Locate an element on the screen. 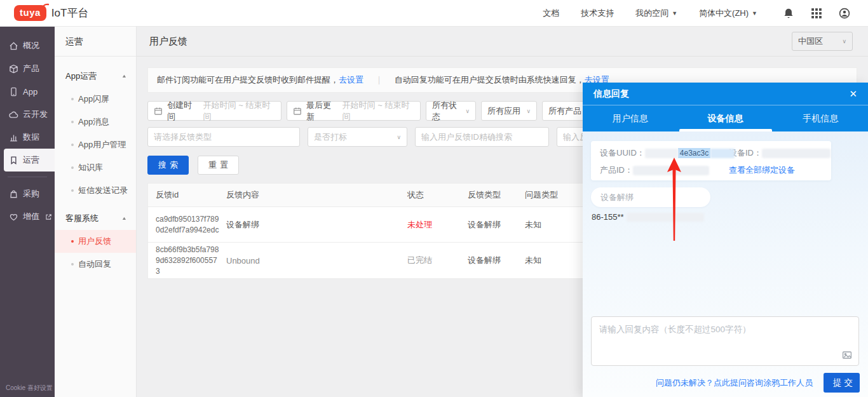 The image size is (868, 397). search-button: 搜索 is located at coordinates (168, 165).